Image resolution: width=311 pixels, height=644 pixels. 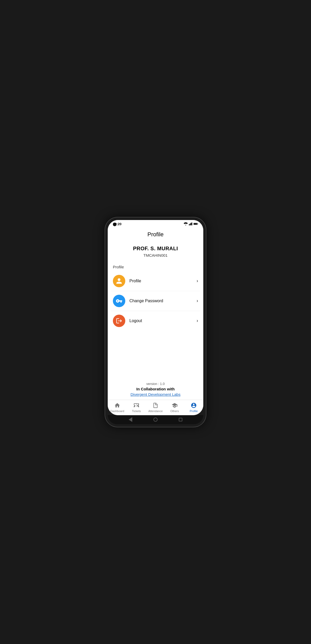 I want to click on home-button, so click(x=156, y=420).